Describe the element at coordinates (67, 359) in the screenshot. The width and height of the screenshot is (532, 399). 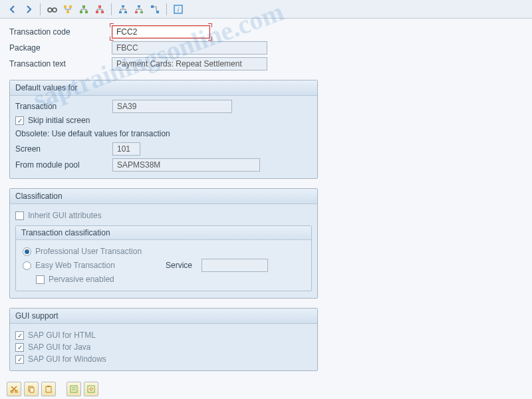
I see `gui-win-label: SAP GUI for Windows` at that location.